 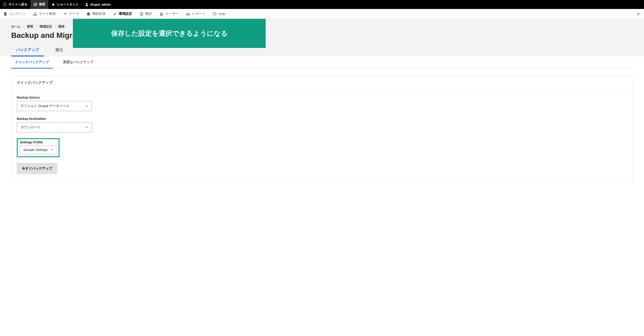 I want to click on toolbar-help: ? Help, so click(x=219, y=14).